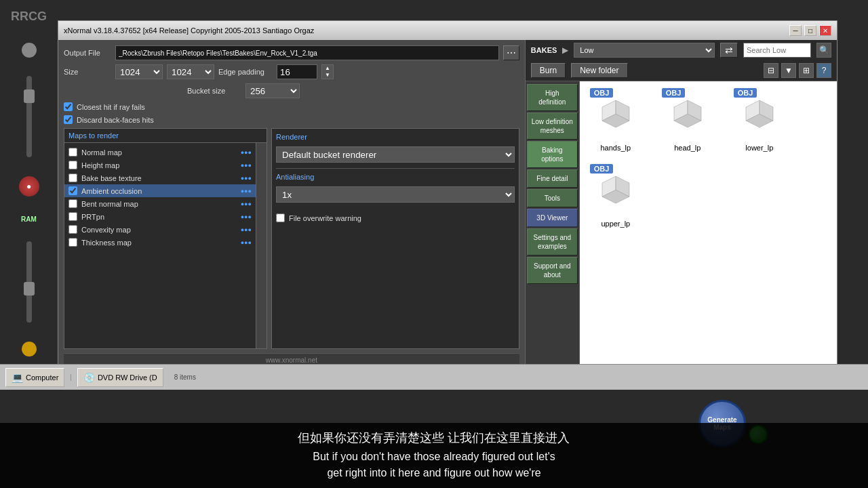 The height and width of the screenshot is (488, 868). Describe the element at coordinates (599, 70) in the screenshot. I see `new-folder-button: New folder` at that location.